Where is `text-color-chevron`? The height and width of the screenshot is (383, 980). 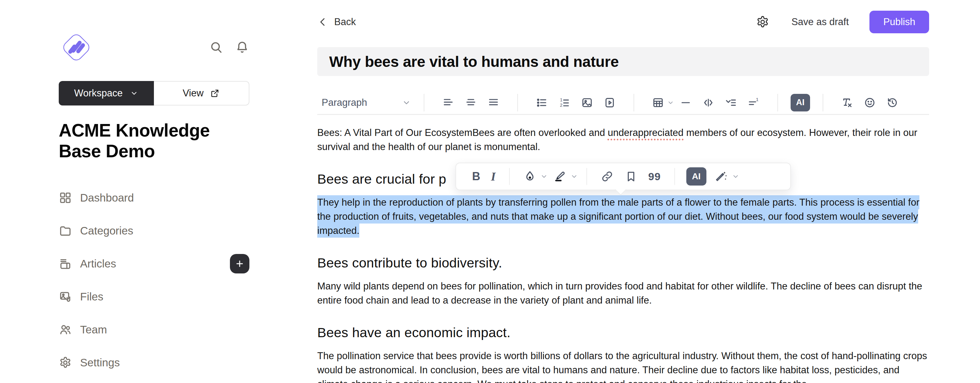
text-color-chevron is located at coordinates (544, 176).